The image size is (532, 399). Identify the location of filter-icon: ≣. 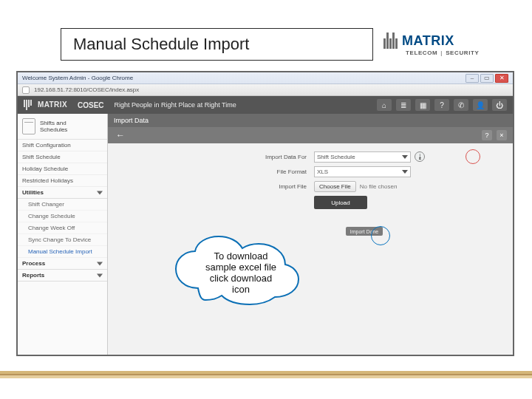
(403, 105).